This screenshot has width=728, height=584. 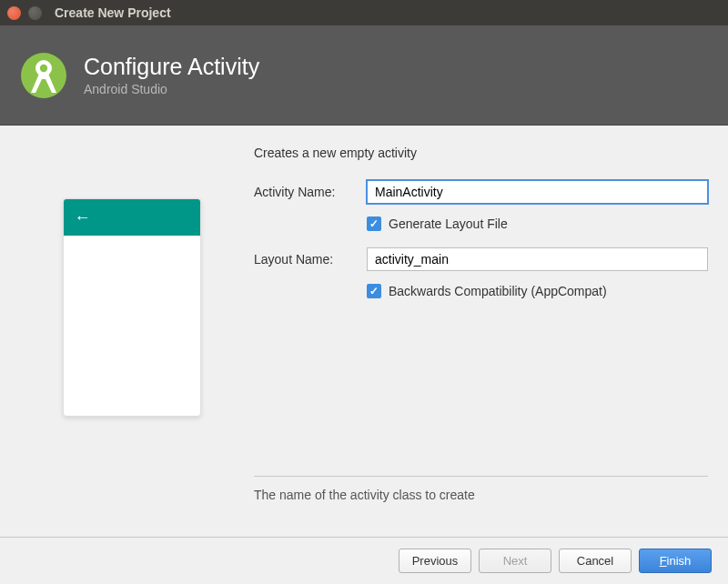 I want to click on generate-layout-checkbox: ✓, so click(x=374, y=224).